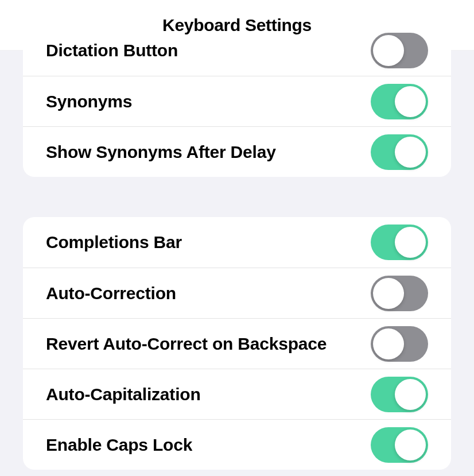 This screenshot has height=476, width=474. What do you see at coordinates (399, 51) in the screenshot?
I see `toggle-dictation-button` at bounding box center [399, 51].